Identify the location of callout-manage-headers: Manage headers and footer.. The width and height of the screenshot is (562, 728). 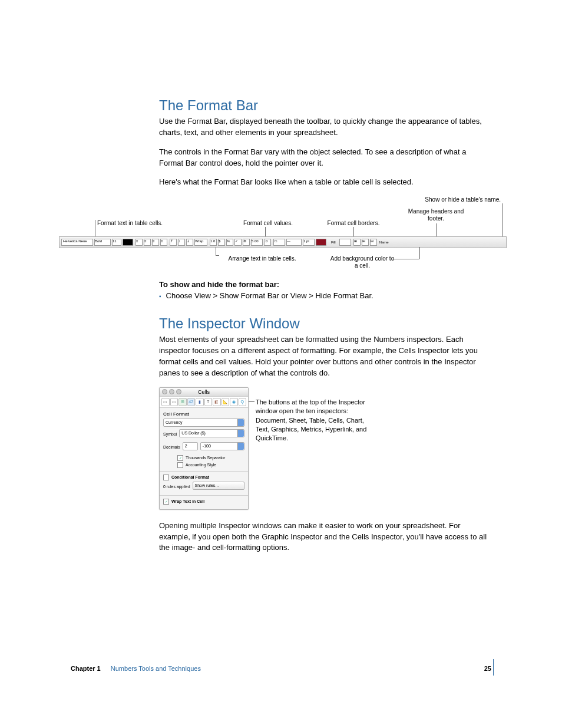
(436, 215).